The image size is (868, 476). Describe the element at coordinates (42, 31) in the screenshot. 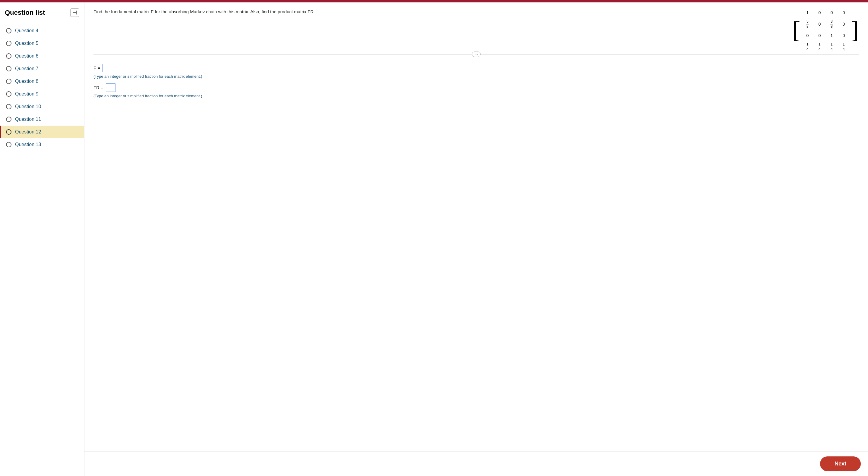

I see `sidebar-item-q4: Question 4` at that location.